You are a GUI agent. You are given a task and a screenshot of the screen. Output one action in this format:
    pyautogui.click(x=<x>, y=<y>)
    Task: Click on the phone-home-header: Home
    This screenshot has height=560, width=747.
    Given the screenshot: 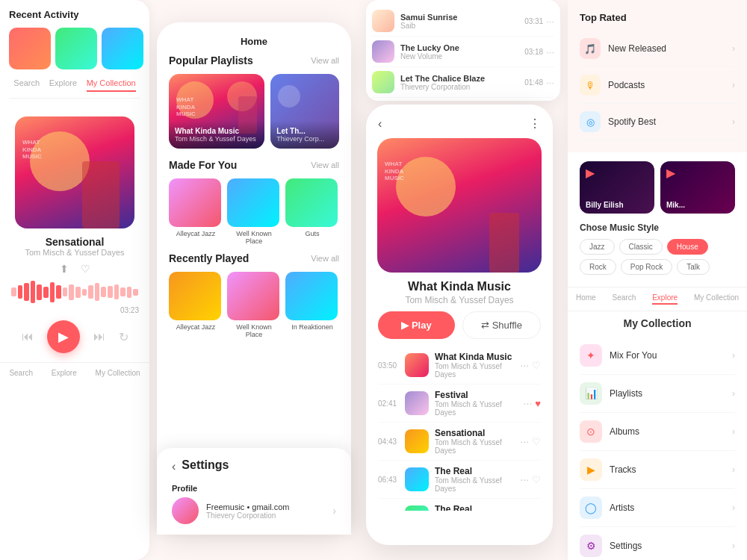 What is the action you would take?
    pyautogui.click(x=254, y=39)
    